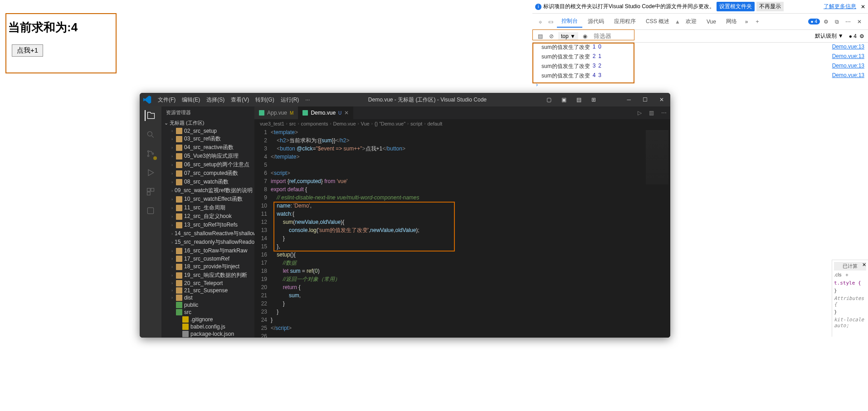  Describe the element at coordinates (208, 266) in the screenshot. I see `tree-item: ›18_src_provide与inject` at that location.